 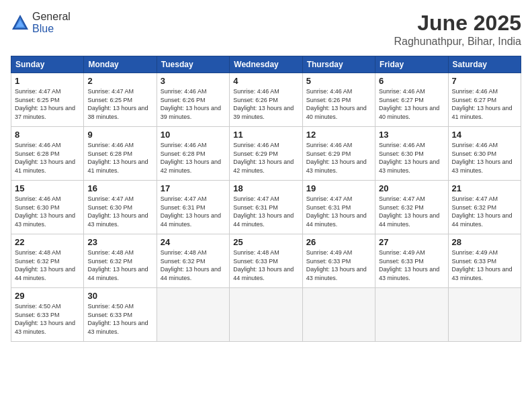 I want to click on col-wednesday: Wednesday, so click(x=266, y=64).